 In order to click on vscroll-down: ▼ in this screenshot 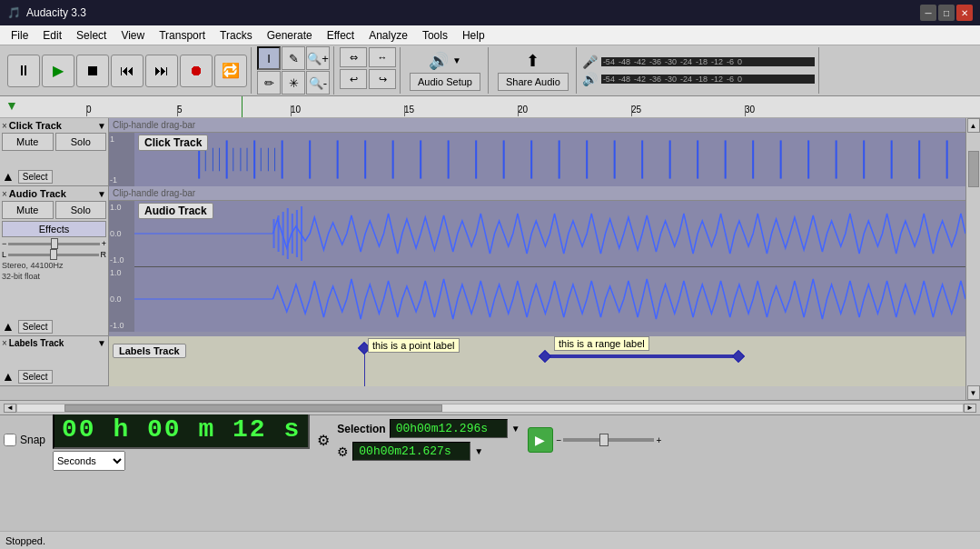, I will do `click(974, 393)`.